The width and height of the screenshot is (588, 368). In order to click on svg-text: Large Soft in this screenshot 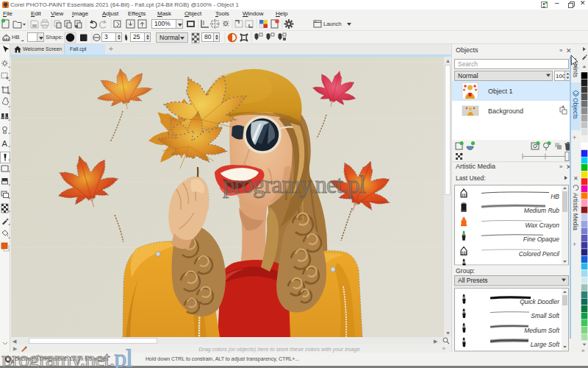, I will do `click(545, 344)`.